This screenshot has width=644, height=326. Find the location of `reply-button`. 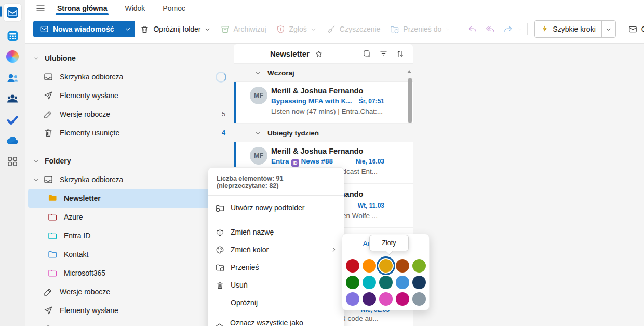

reply-button is located at coordinates (473, 29).